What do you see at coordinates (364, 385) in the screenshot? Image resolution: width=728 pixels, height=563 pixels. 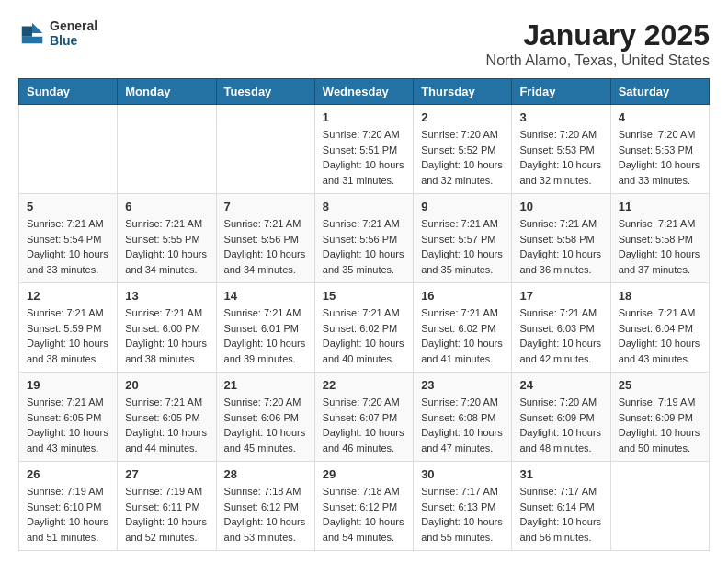 I see `day-number: 22` at bounding box center [364, 385].